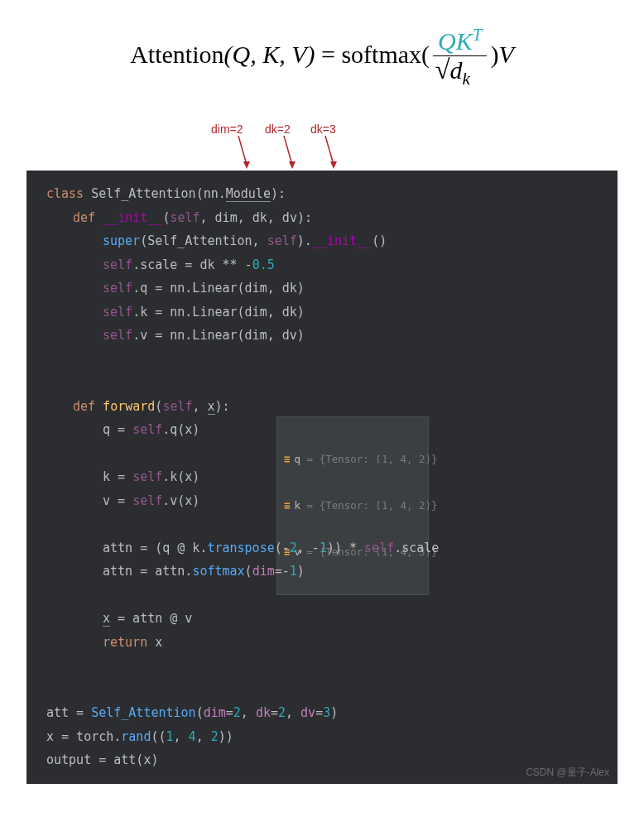 Image resolution: width=644 pixels, height=817 pixels. I want to click on formula-tail: V, so click(506, 55).